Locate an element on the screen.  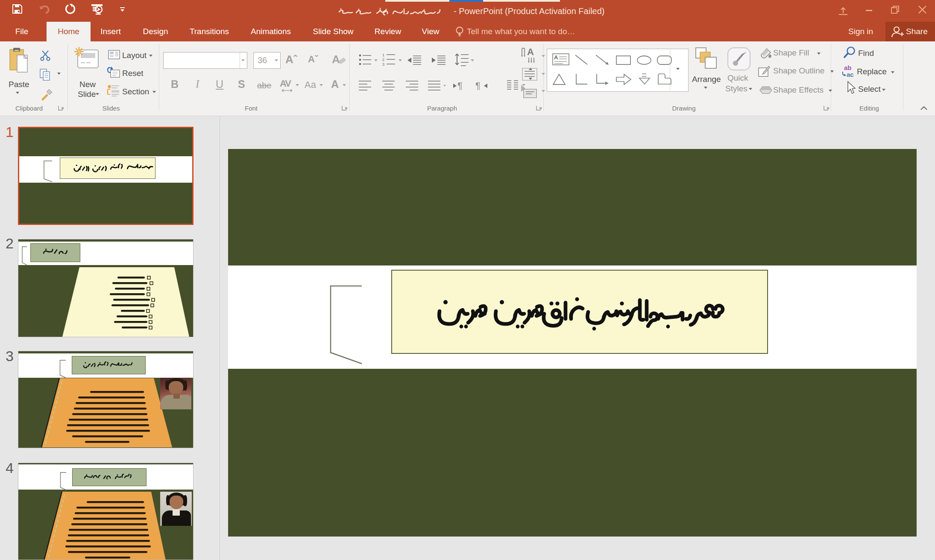
svg-text: ac is located at coordinates (850, 74).